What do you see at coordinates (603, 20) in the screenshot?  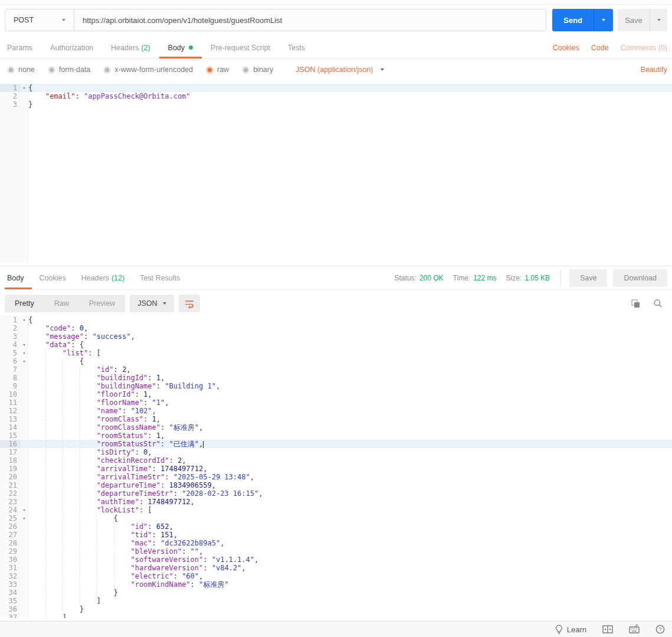 I see `send-dropdown-button` at bounding box center [603, 20].